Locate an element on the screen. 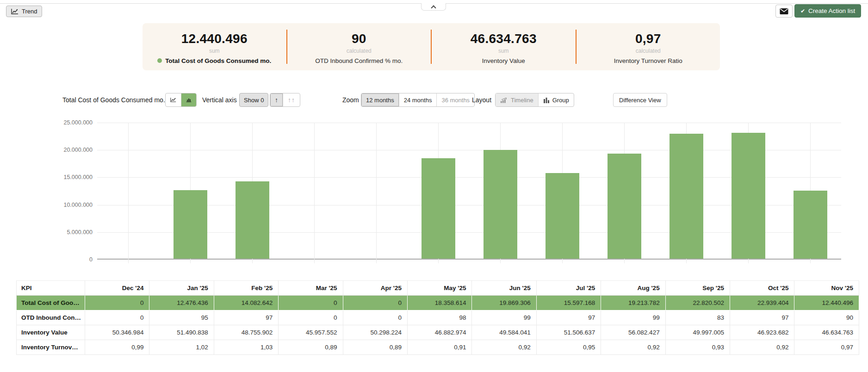 The width and height of the screenshot is (868, 372). kpi-name-cell: Total Cost of Goods Consumed mo. is located at coordinates (51, 303).